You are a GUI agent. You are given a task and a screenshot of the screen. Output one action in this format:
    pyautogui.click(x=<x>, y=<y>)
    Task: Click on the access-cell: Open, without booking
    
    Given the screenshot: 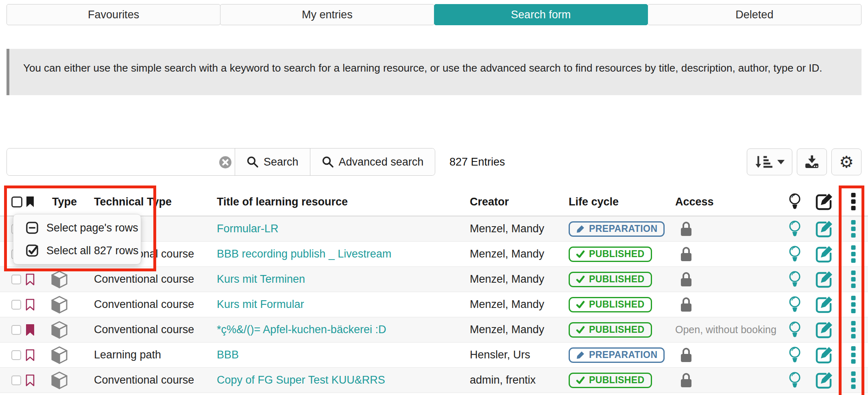 What is the action you would take?
    pyautogui.click(x=726, y=330)
    